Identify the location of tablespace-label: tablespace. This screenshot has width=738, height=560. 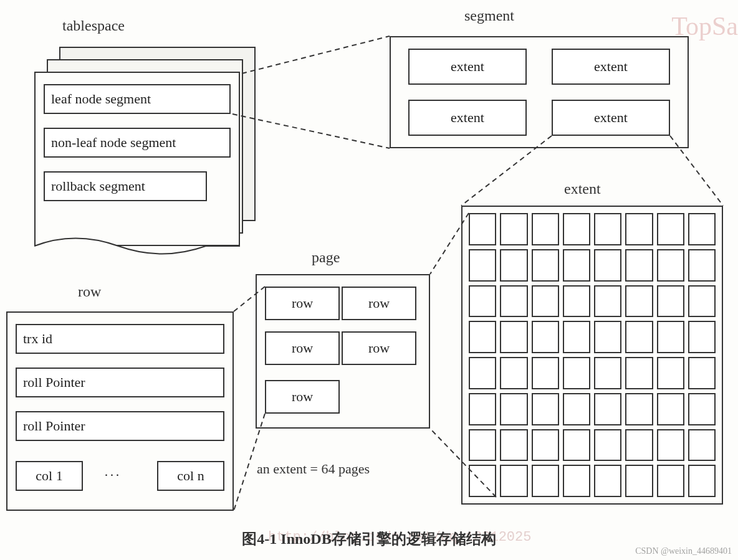
(93, 26).